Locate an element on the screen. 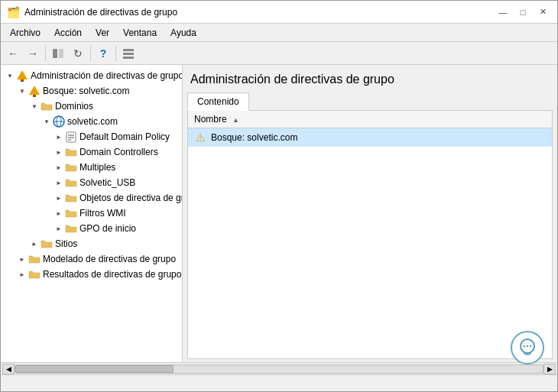  tree-item-forest: ▼Bosque: solvetic.com is located at coordinates (92, 91).